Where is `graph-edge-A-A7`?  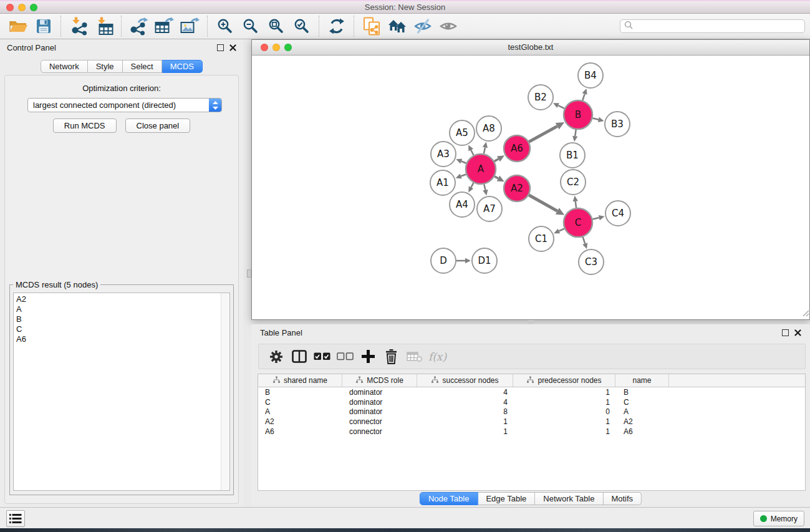
graph-edge-A-A7 is located at coordinates (485, 187).